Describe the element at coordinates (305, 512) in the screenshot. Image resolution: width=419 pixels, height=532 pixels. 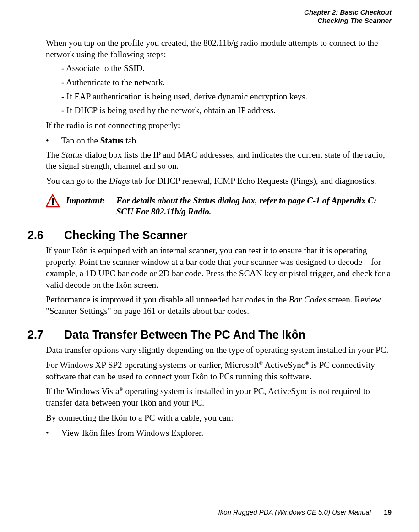
I see `page-footer: Ikôn Rugged PDA (Windows CE 5.0) User Ma…` at that location.